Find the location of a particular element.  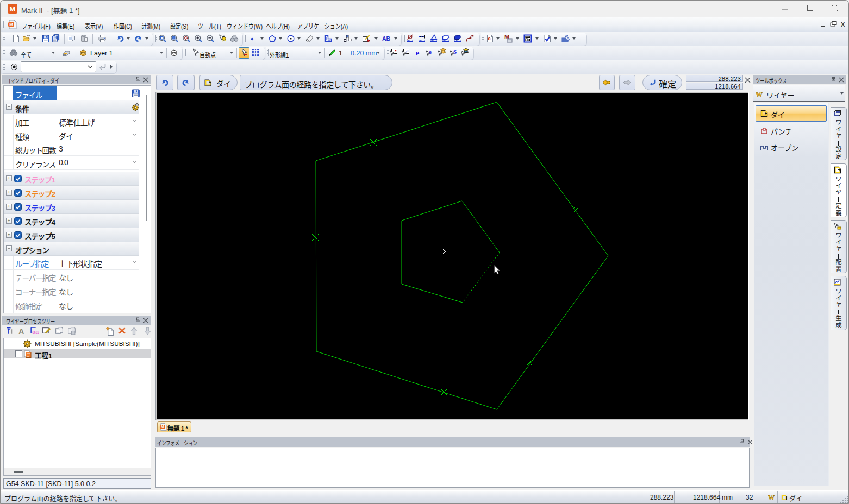

svg-text: X is located at coordinates (843, 24).